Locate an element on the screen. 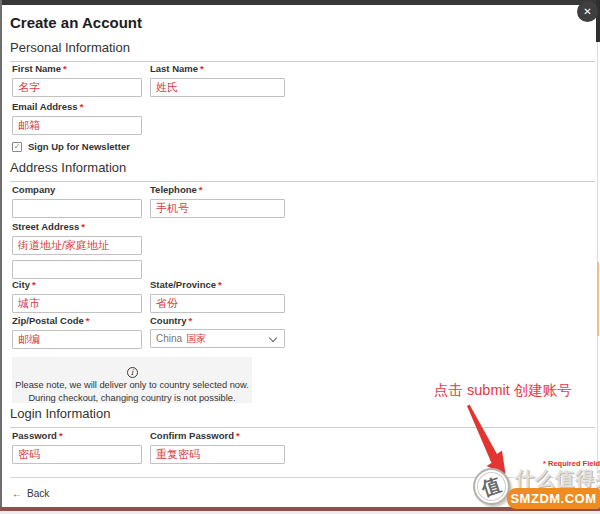 This screenshot has height=514, width=600. street-address-label: Street Address* is located at coordinates (77, 226).